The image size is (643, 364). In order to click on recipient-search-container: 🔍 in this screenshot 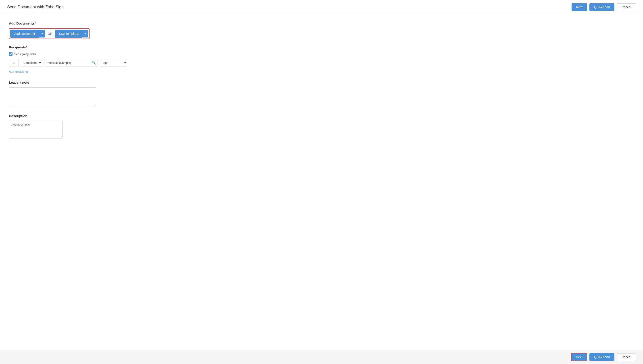, I will do `click(71, 63)`.